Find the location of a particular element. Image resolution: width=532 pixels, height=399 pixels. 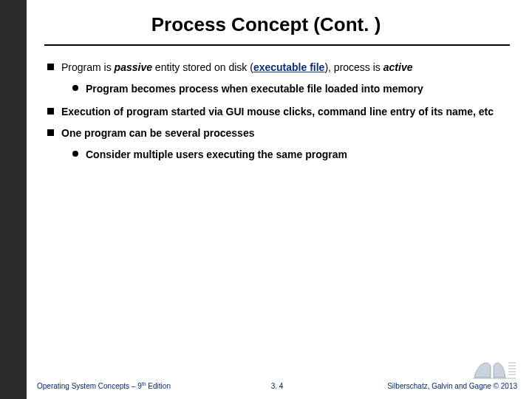

bullet-text: Execution of program started via GUI mou… is located at coordinates (285, 112).